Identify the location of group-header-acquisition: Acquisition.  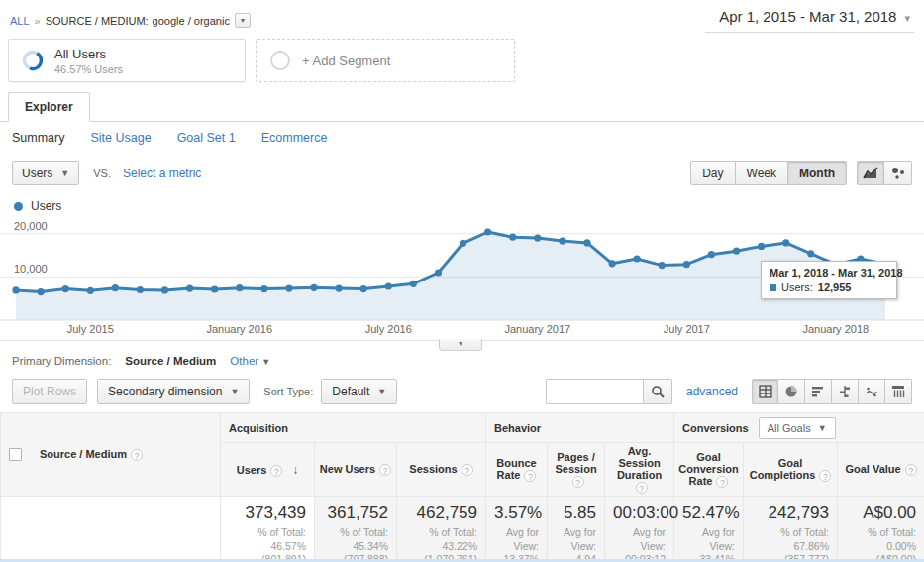
(354, 428).